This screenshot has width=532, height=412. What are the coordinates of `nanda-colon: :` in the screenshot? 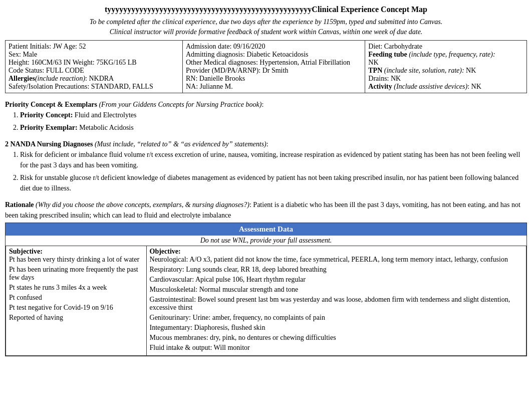 It's located at (268, 144).